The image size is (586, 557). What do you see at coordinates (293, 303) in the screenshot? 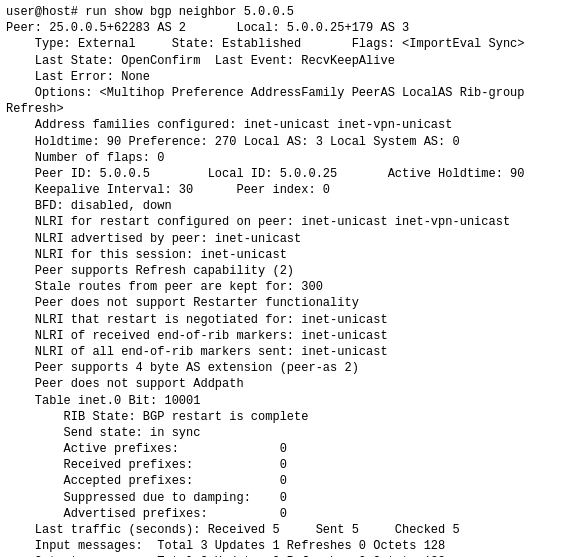
I see `terminal-line: Peer does not support Restarter function…` at bounding box center [293, 303].